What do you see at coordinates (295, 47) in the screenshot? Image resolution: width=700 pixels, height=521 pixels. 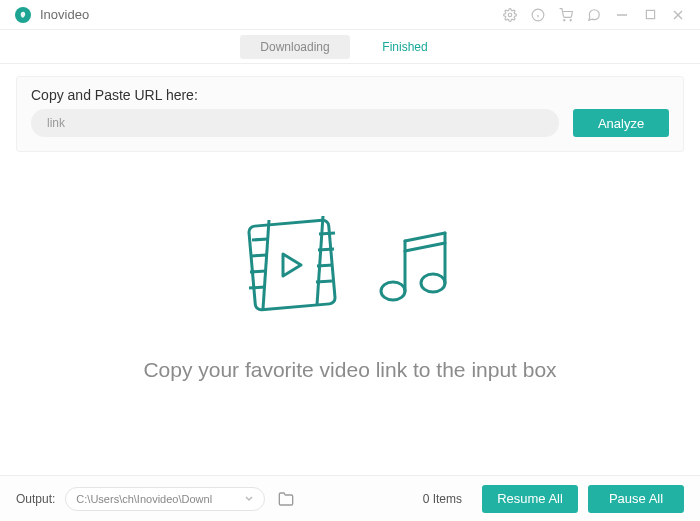 I see `tab-downloading: Downloading` at bounding box center [295, 47].